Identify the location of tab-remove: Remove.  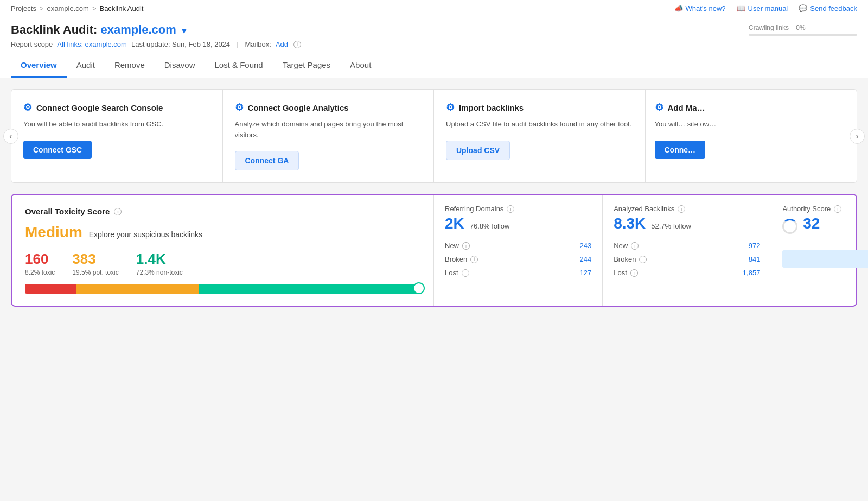
(130, 66).